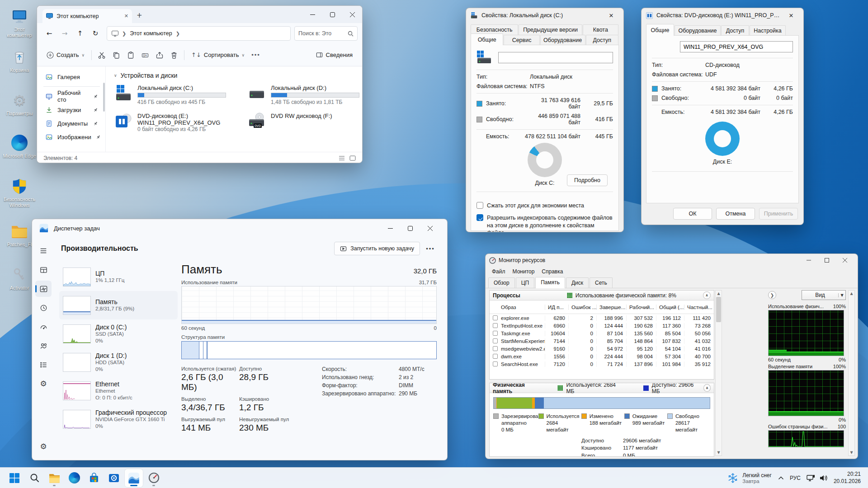 The height and width of the screenshot is (488, 868). What do you see at coordinates (71, 137) in the screenshot?
I see `sidebar-item-pictures: Изображени` at bounding box center [71, 137].